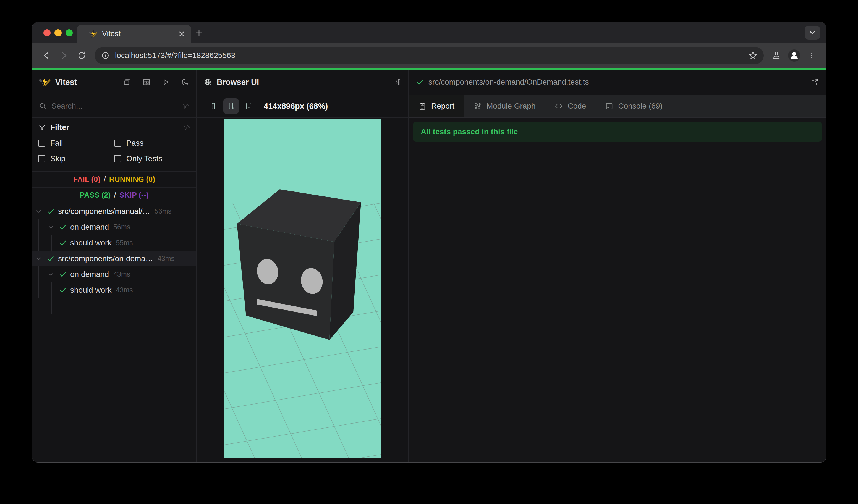 The image size is (858, 504). Describe the element at coordinates (114, 143) in the screenshot. I see `filter-row-1: Fail Pass` at that location.